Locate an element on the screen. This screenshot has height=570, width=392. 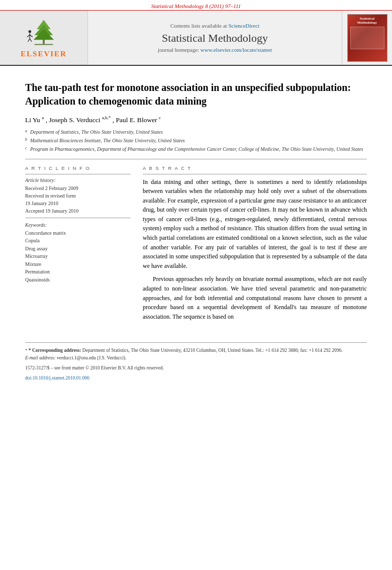
corresponding-label: * Corresponding address: is located at coordinates (55, 350).